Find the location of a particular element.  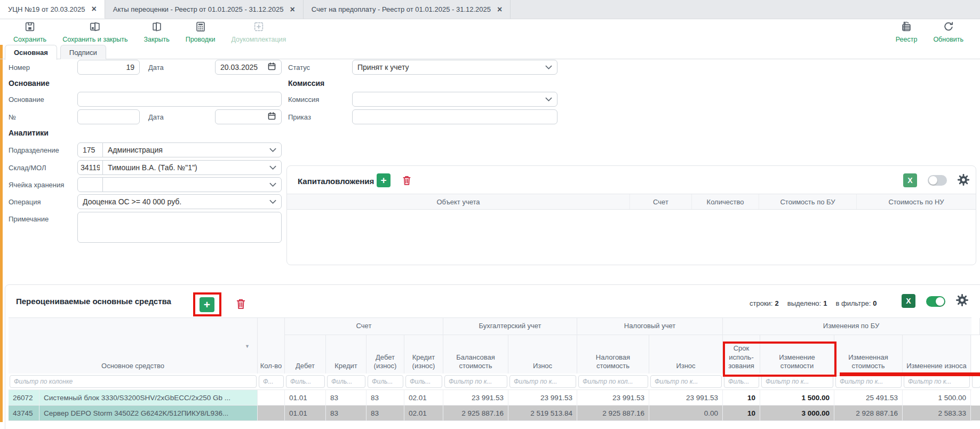

group-header-changes: Изменения по БУ is located at coordinates (851, 327).